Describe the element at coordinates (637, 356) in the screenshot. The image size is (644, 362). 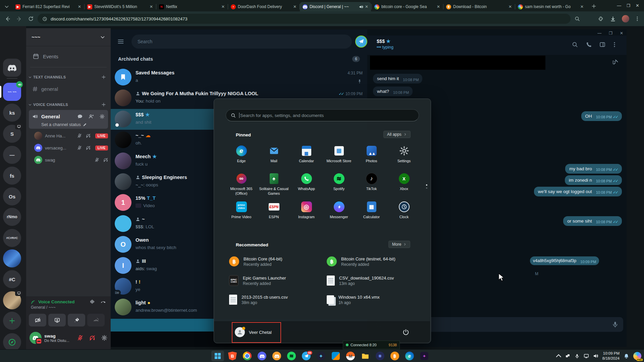
I see `copilot-button: PRE` at that location.